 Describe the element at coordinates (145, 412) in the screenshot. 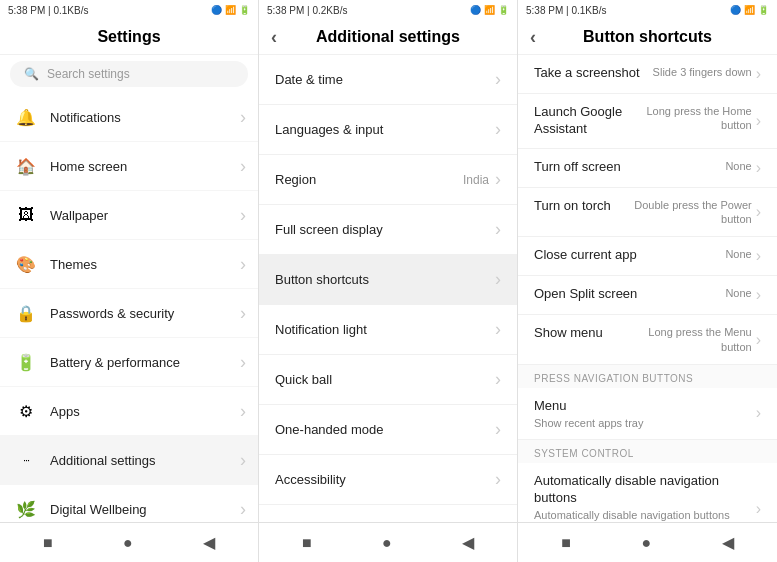

I see `sidebar-item-label: Apps` at that location.